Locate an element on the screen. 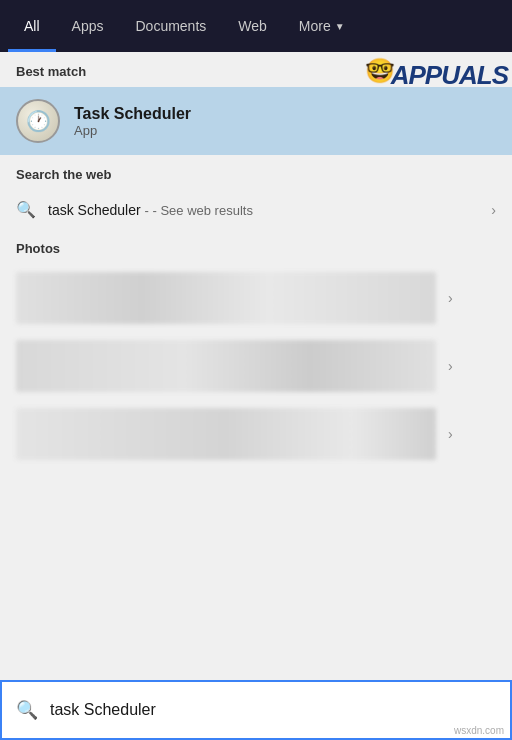  web-query: task Scheduler is located at coordinates (94, 210).